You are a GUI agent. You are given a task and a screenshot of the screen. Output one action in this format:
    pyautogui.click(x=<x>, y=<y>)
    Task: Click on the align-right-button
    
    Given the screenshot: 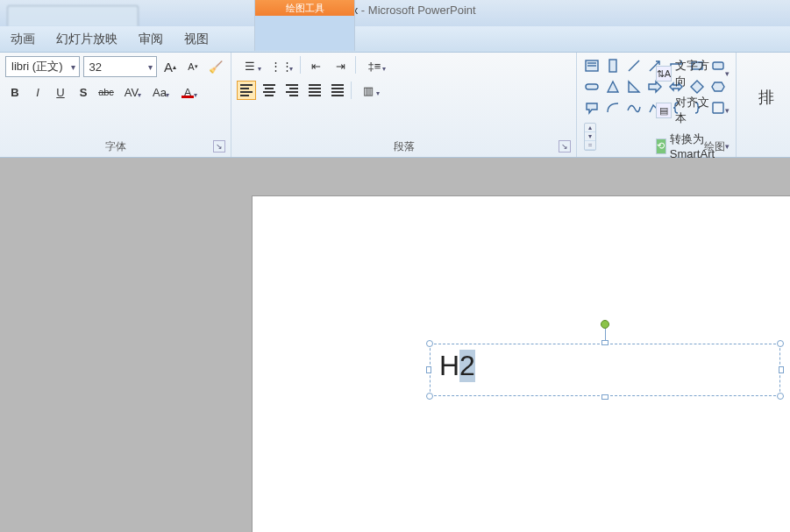 What is the action you would take?
    pyautogui.click(x=292, y=90)
    